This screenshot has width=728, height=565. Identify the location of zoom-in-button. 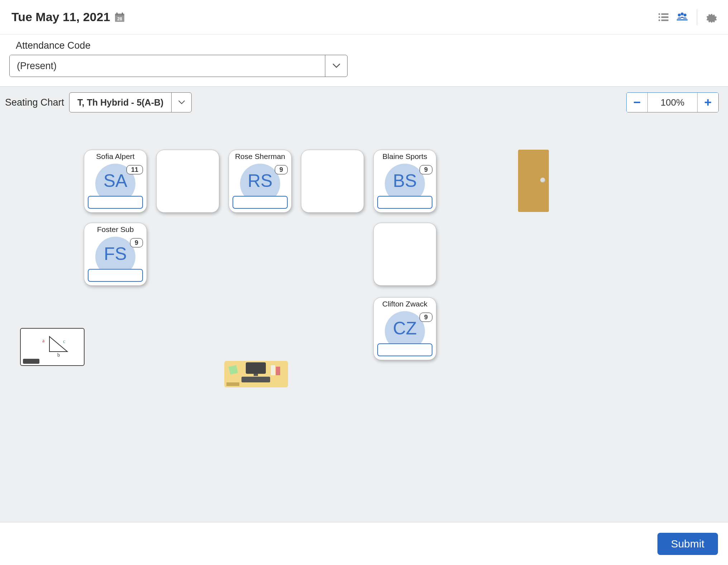
(708, 102).